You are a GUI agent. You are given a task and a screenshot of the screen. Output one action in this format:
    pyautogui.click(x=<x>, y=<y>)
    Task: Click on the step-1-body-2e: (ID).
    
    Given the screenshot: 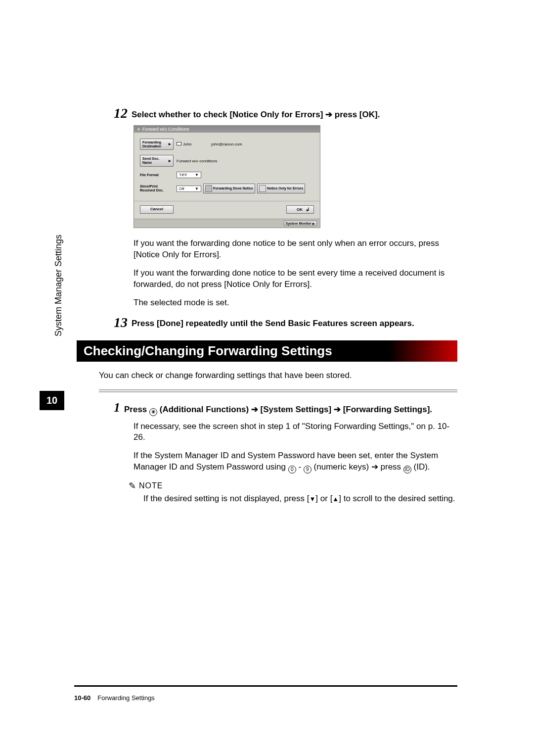 What is the action you would take?
    pyautogui.click(x=421, y=467)
    